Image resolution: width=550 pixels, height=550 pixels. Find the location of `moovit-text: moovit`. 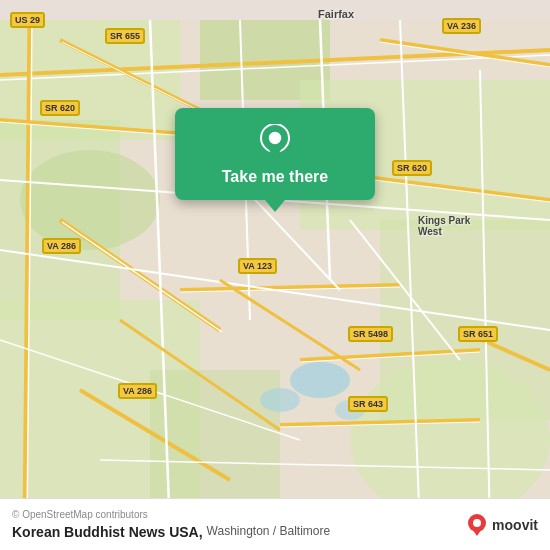

moovit-text: moovit is located at coordinates (515, 525).